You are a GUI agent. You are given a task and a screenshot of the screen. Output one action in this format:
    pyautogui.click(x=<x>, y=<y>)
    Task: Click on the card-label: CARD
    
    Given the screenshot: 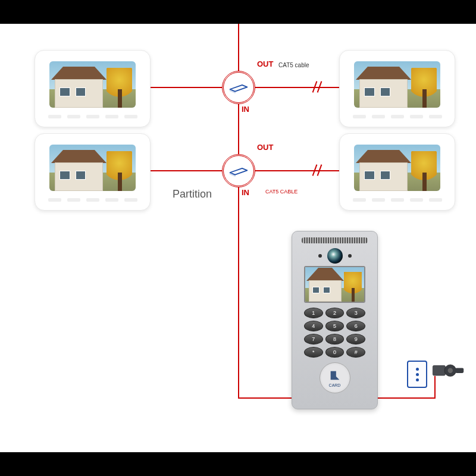 What is the action you would take?
    pyautogui.click(x=335, y=386)
    